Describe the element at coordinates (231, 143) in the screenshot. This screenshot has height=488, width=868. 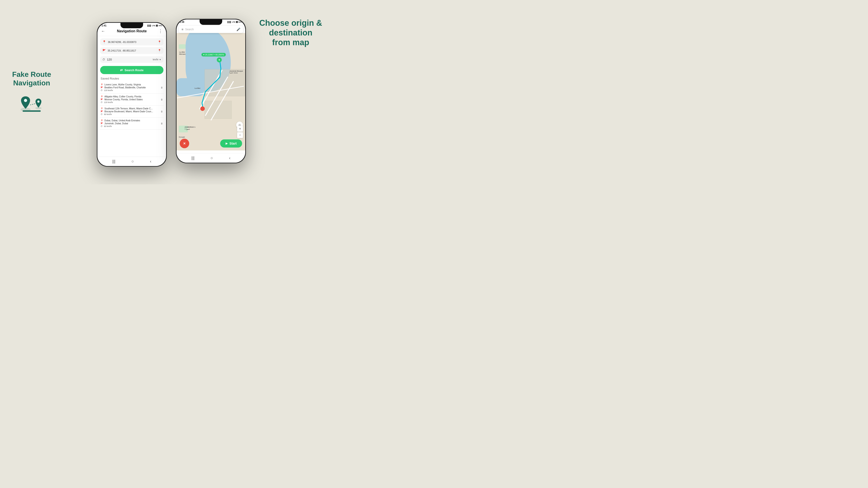
I see `start-button: ▶ Start` at that location.